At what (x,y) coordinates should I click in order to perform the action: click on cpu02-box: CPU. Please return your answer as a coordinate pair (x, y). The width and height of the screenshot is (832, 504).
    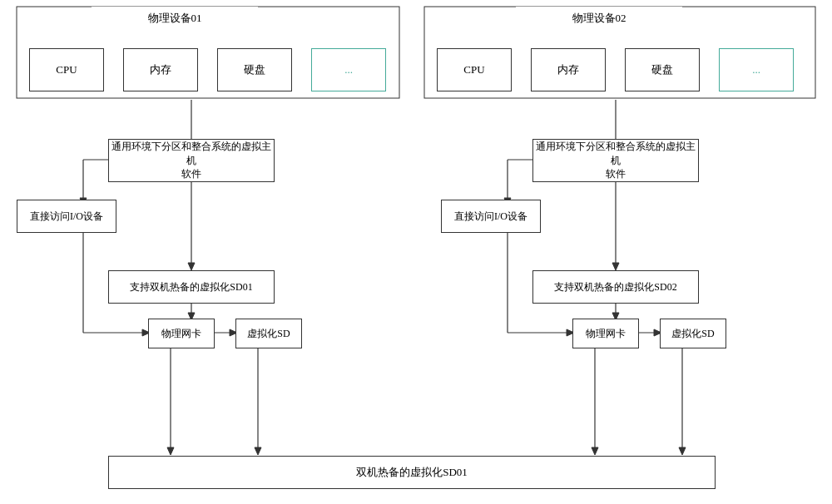
    Looking at the image, I should click on (474, 70).